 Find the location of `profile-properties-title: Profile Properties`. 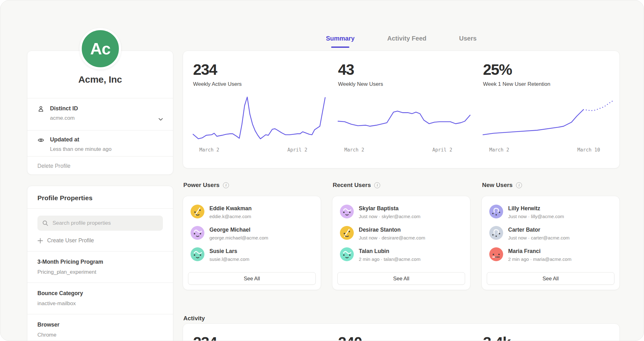

profile-properties-title: Profile Properties is located at coordinates (100, 197).